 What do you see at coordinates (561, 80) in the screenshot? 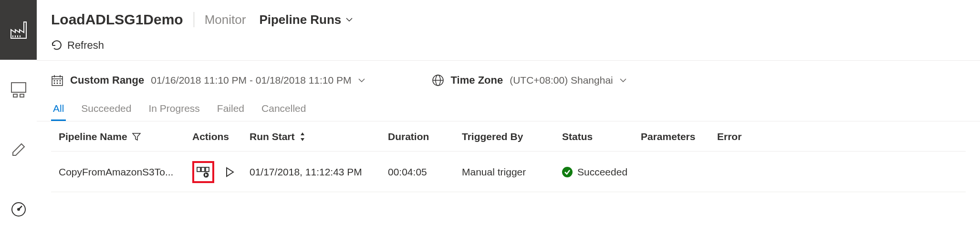
I see `timezone-value: (UTC+08:00) Shanghai` at bounding box center [561, 80].